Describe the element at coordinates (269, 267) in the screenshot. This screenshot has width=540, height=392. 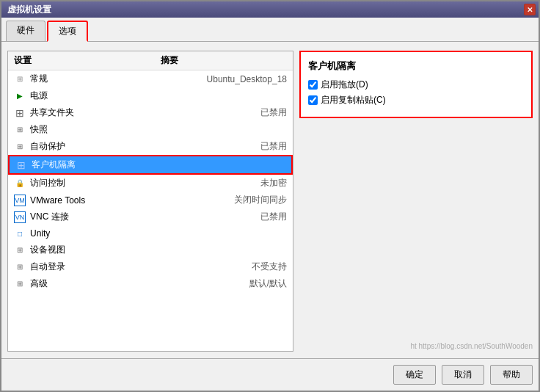
I see `autologon-summary: 不受支持` at that location.